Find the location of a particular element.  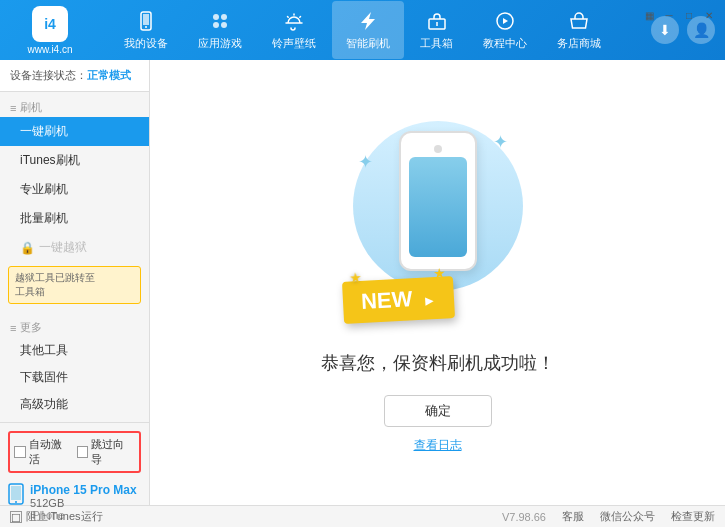

sidebar-item-download-firmware: 下载固件 is located at coordinates (74, 378).